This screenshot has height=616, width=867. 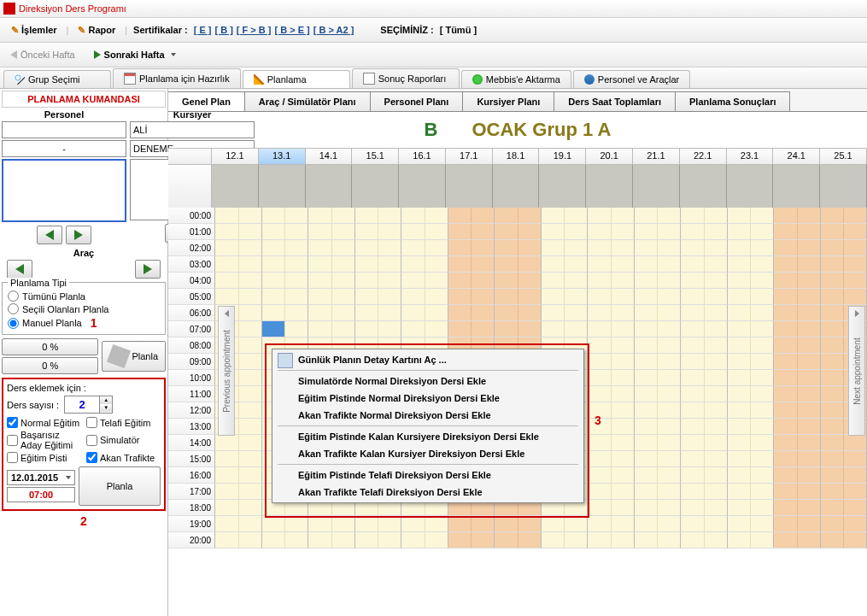 What do you see at coordinates (44, 458) in the screenshot?
I see `chk-pist: Eğitim Pisti` at bounding box center [44, 458].